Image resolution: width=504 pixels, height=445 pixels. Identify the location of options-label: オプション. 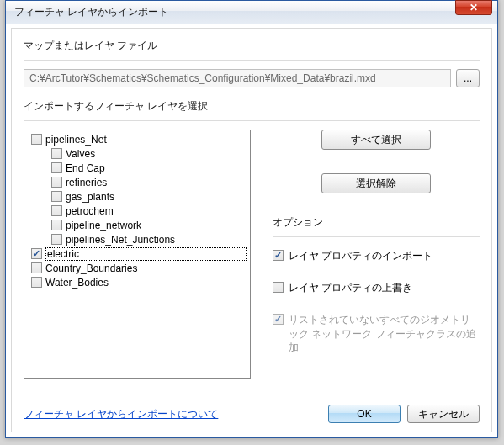
(376, 222).